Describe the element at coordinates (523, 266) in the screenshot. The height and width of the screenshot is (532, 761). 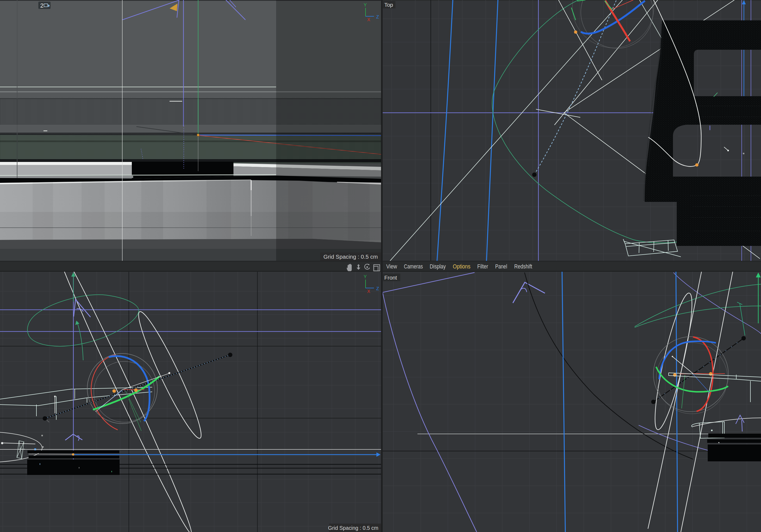
I see `svg-text: Redshift` at that location.